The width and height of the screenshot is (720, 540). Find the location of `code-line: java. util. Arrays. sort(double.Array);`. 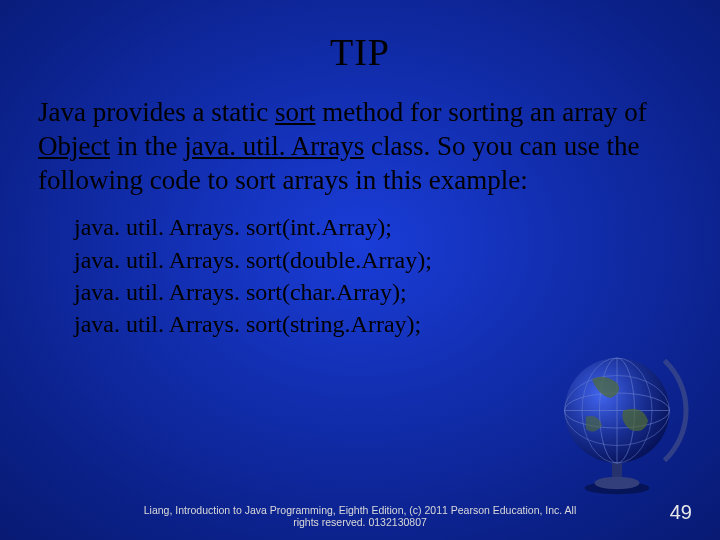

code-line: java. util. Arrays. sort(double.Array); is located at coordinates (397, 260).